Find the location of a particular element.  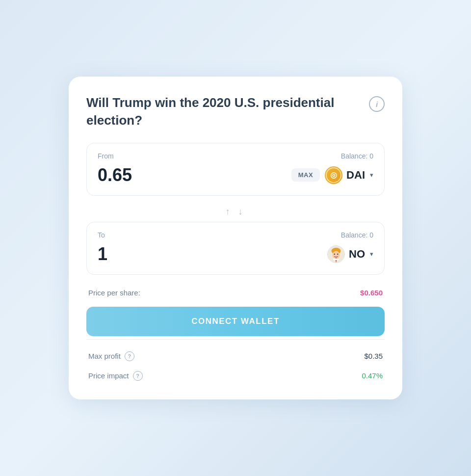

to-chevron-icon: ▾ is located at coordinates (372, 254).